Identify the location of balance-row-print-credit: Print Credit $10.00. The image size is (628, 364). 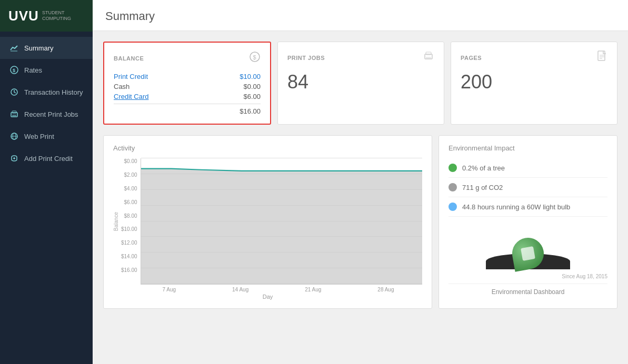
(187, 77).